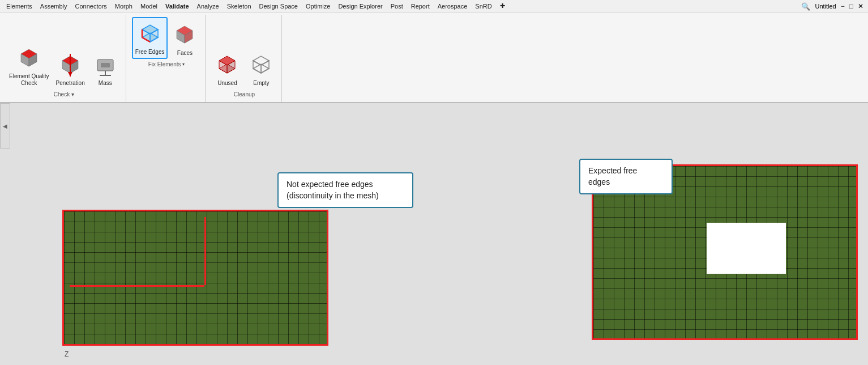  Describe the element at coordinates (318, 6) in the screenshot. I see `menu-optimize: Optimize` at that location.